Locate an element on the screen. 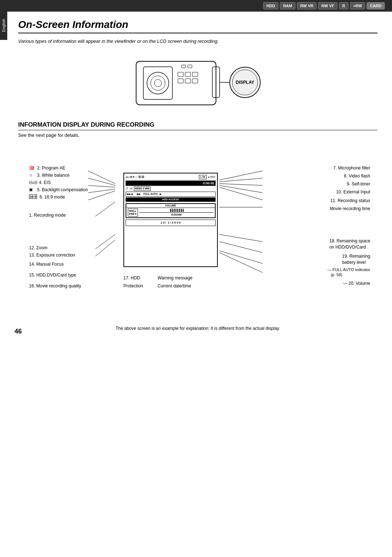  movie-quality-label: 16. Movie recording quality is located at coordinates (55, 286).